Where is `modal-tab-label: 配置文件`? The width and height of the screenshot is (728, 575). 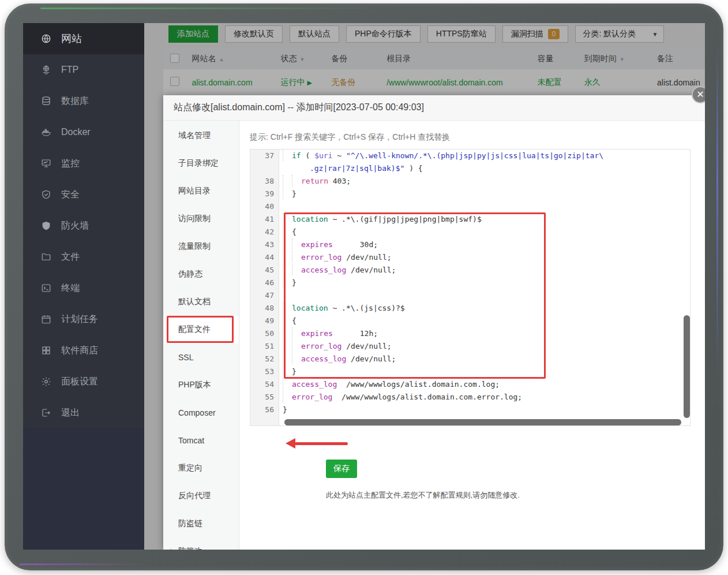
modal-tab-label: 配置文件 is located at coordinates (194, 330).